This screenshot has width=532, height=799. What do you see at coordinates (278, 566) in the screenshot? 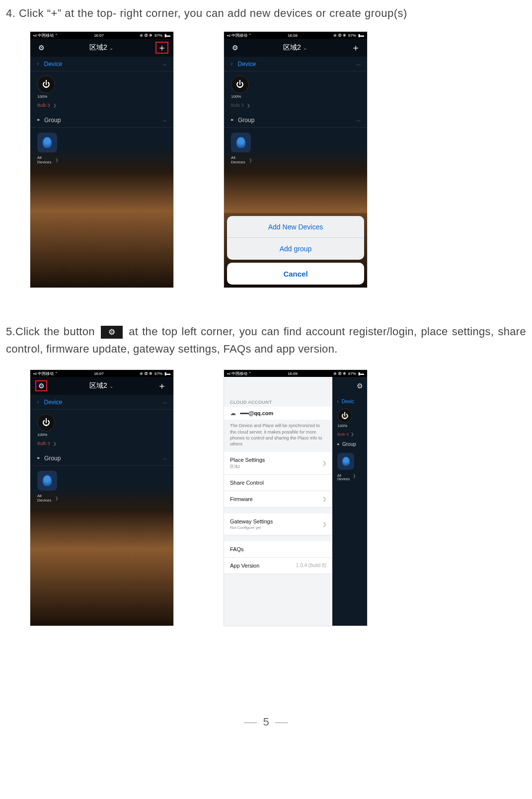
I see `app-version-row: App Version 1.0.4 (build 8)` at bounding box center [278, 566].